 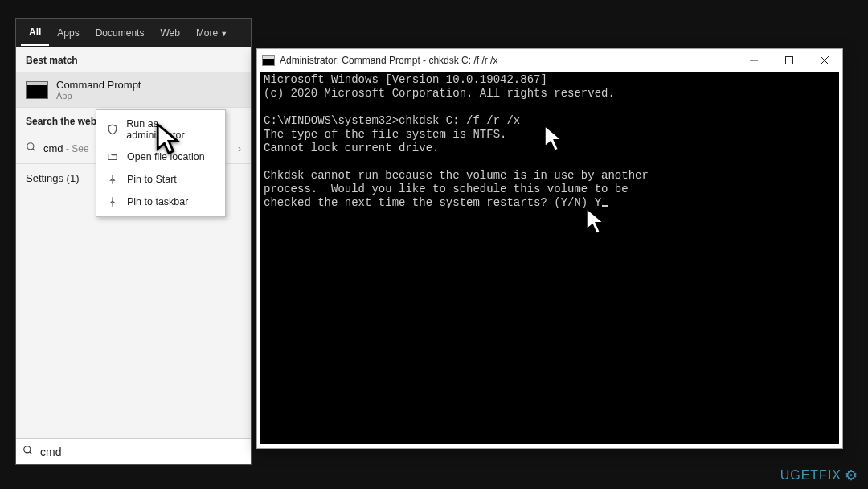 I want to click on watermark: UGETFIX ⚙, so click(x=820, y=475).